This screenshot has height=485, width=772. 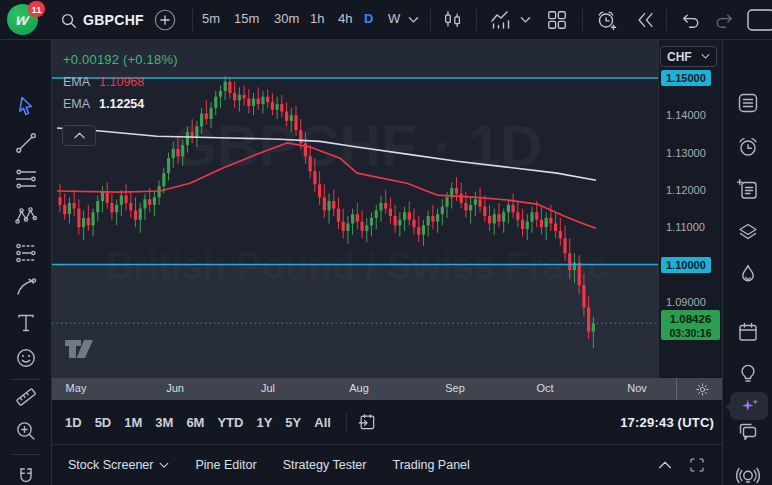 What do you see at coordinates (688, 56) in the screenshot?
I see `currency-toggle-button: CHF` at bounding box center [688, 56].